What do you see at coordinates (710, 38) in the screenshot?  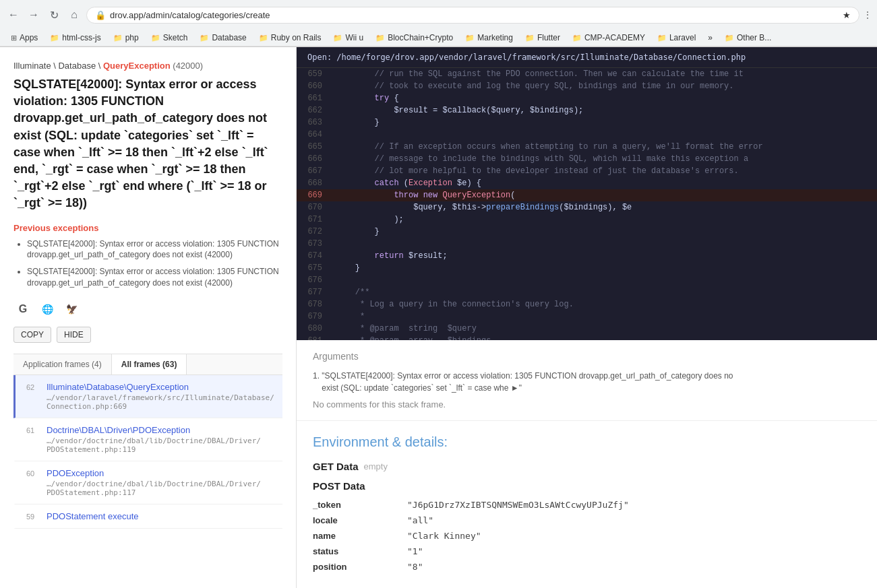 I see `bookmark-more: »` at bounding box center [710, 38].